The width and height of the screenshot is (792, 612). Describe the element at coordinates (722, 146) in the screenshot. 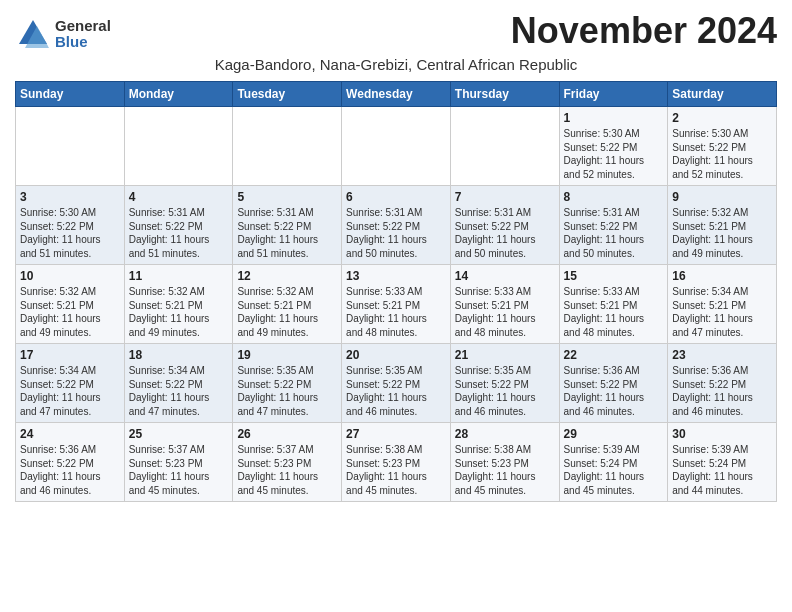

I see `calendar-cell: 2Sunrise: 5:30 AM Sunset: 5:22 PM Daylig…` at that location.